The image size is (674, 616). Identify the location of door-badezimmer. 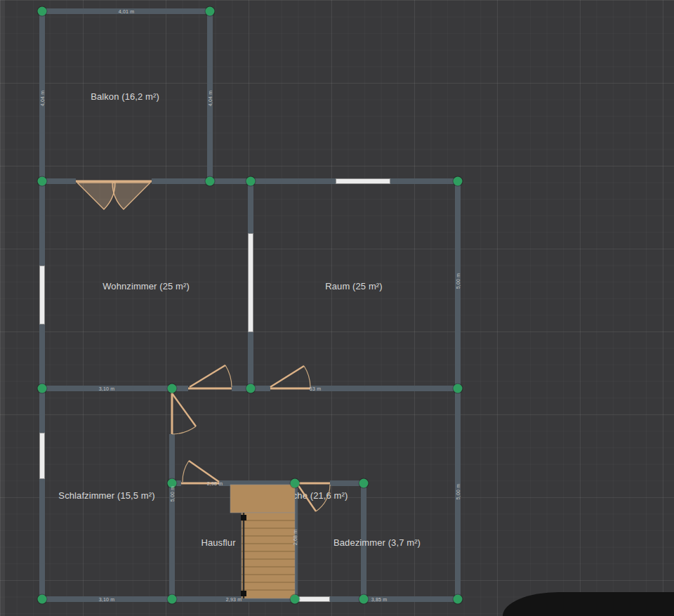
(314, 497).